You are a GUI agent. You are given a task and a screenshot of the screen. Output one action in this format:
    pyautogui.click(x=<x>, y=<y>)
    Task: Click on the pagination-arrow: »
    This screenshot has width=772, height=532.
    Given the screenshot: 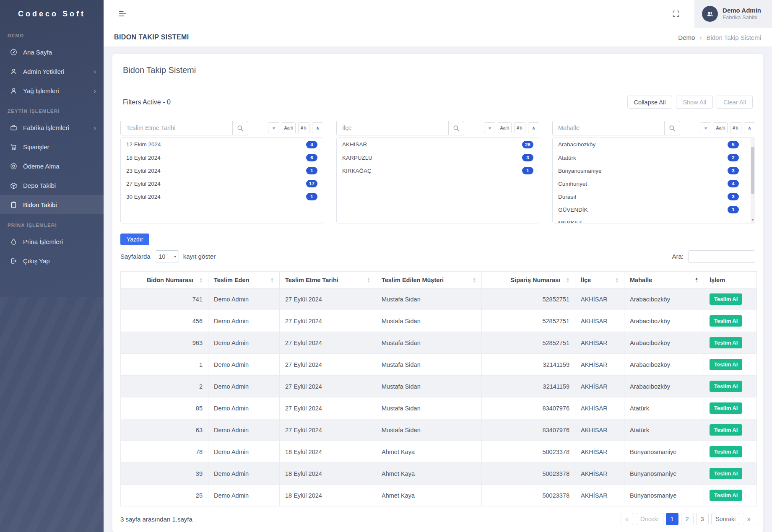 What is the action you would take?
    pyautogui.click(x=749, y=519)
    